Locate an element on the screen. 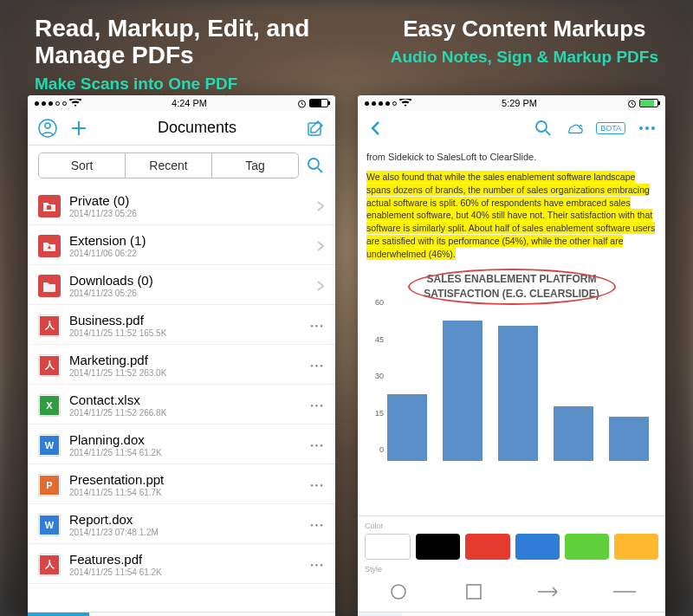 This screenshot has height=616, width=693. y-tick: 45 is located at coordinates (379, 340).